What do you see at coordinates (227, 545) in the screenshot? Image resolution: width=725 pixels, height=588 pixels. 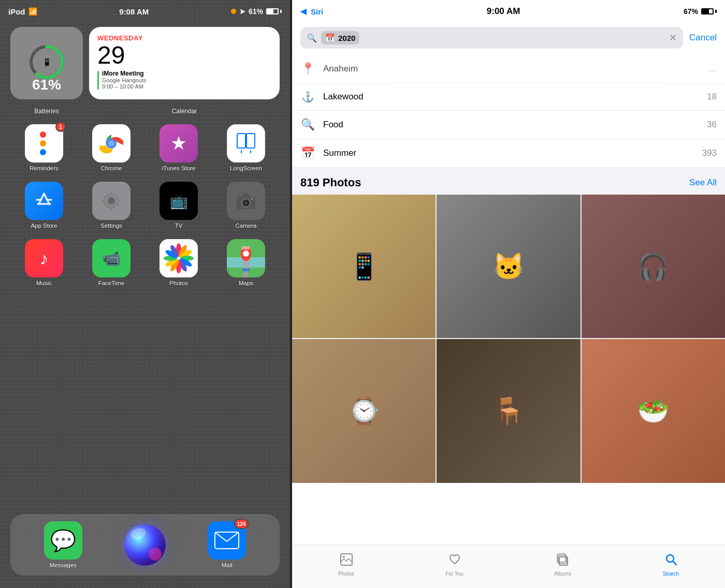 I see `dock-item-mail: 124 Mail` at bounding box center [227, 545].